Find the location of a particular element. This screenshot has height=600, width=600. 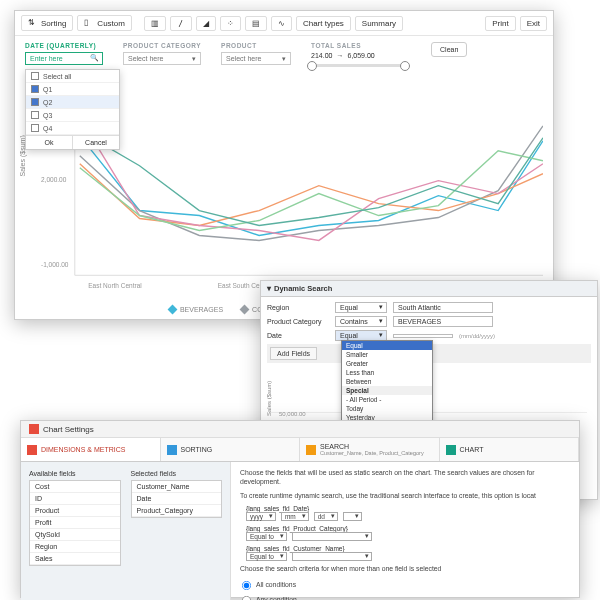

bar-chart-icon: ▥ is located at coordinates (155, 24).